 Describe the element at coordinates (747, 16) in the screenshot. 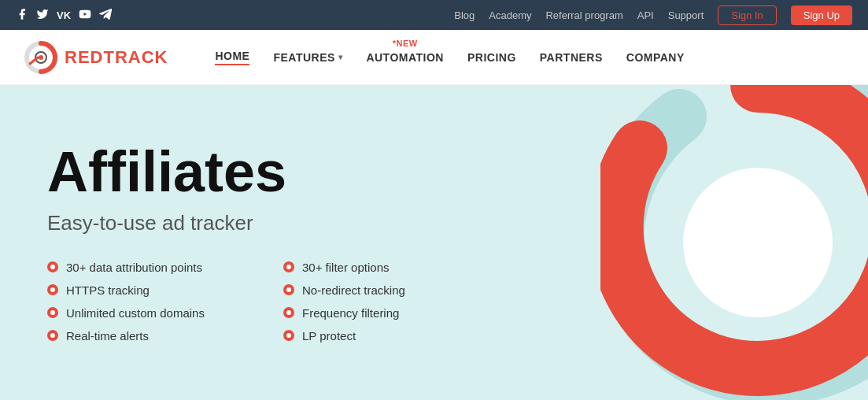

I see `signin-button: Sign In` at that location.